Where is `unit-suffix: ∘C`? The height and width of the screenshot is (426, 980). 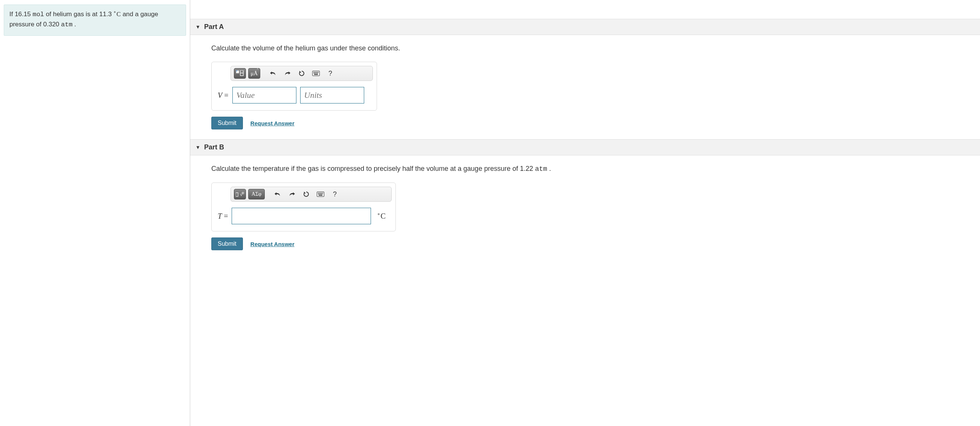
unit-suffix: ∘C is located at coordinates (381, 216).